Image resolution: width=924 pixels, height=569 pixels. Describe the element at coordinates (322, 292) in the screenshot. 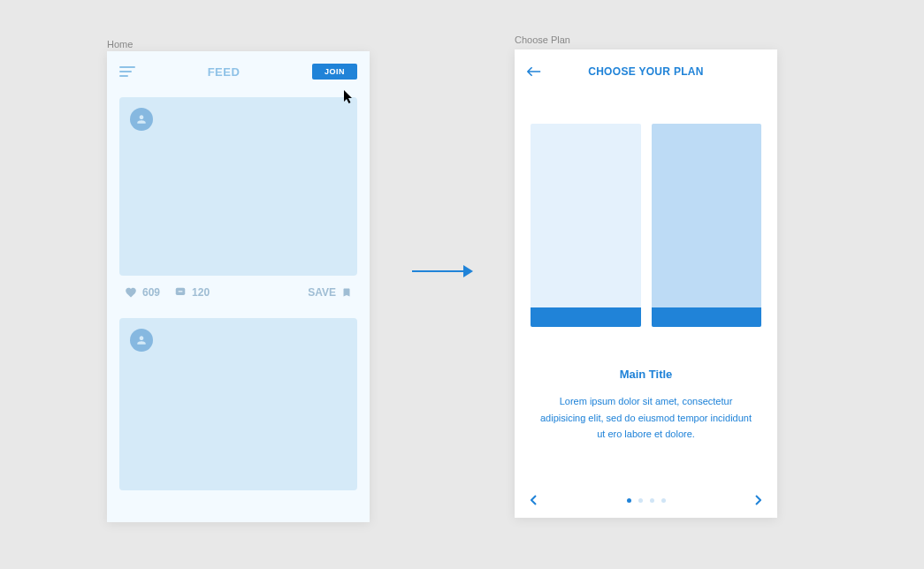

I see `save-label: SAVE` at that location.